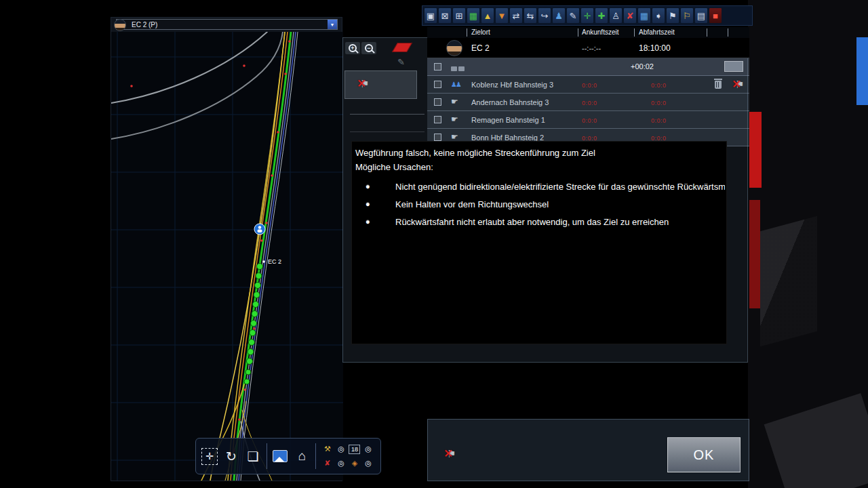  Describe the element at coordinates (530, 16) in the screenshot. I see `uncouple-button: ⇆` at that location.